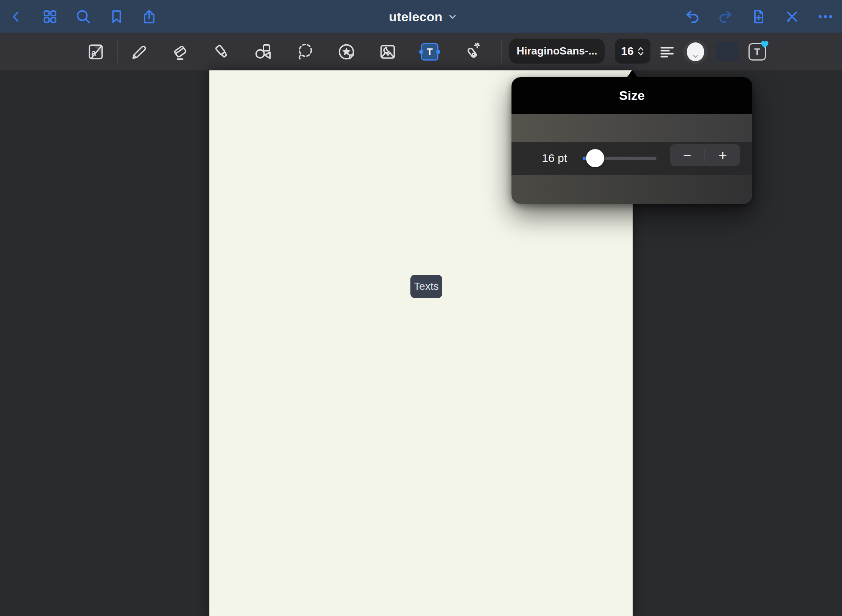 The image size is (842, 616). Describe the element at coordinates (765, 44) in the screenshot. I see `heart-icon` at that location.